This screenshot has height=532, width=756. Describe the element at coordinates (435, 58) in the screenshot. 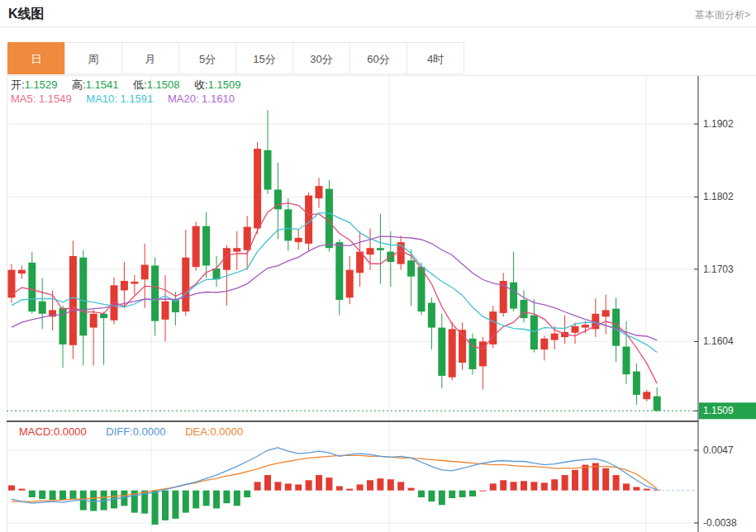

I see `tab-4hour: 4时` at that location.